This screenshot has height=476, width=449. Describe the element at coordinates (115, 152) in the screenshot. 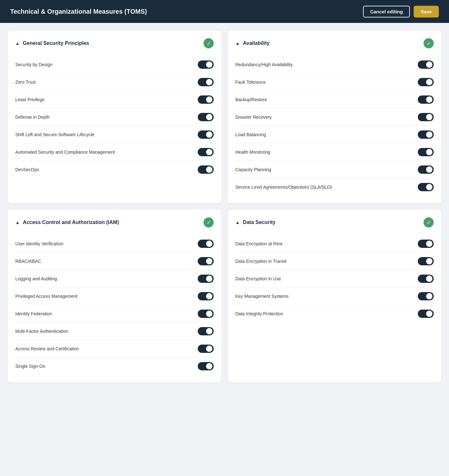

I see `toggle-row: Automated Security and Compliance Manage…` at that location.